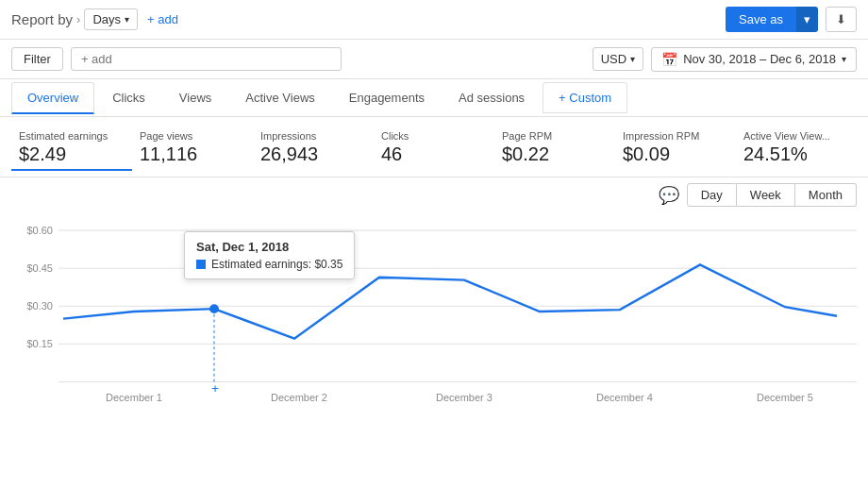 This screenshot has width=868, height=489. What do you see at coordinates (760, 19) in the screenshot?
I see `save-as-button: Save as` at bounding box center [760, 19].